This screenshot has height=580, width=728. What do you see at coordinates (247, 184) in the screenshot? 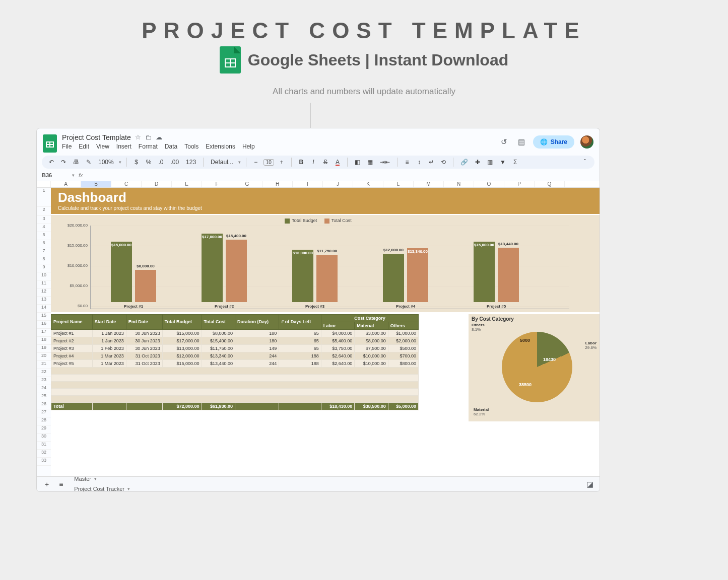
I see `col-header-G: G` at bounding box center [247, 184].